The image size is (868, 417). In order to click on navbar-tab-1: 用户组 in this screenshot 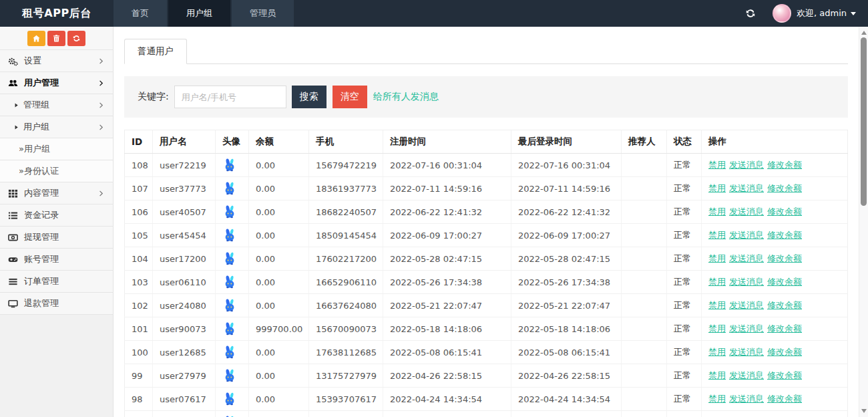, I will do `click(199, 13)`.